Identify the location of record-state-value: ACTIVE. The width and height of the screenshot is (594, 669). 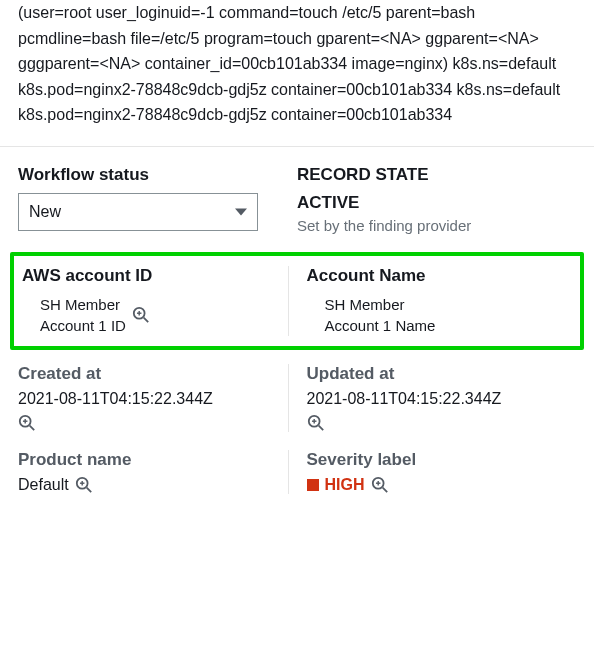
(436, 203).